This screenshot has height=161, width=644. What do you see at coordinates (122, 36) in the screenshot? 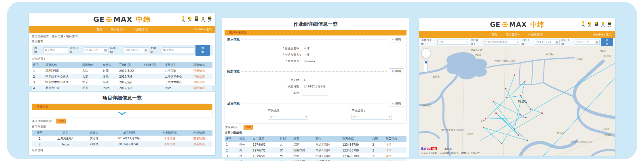
I see `breadcrumb: 您当前的位置：项目信息 - 项目查询` at bounding box center [122, 36].